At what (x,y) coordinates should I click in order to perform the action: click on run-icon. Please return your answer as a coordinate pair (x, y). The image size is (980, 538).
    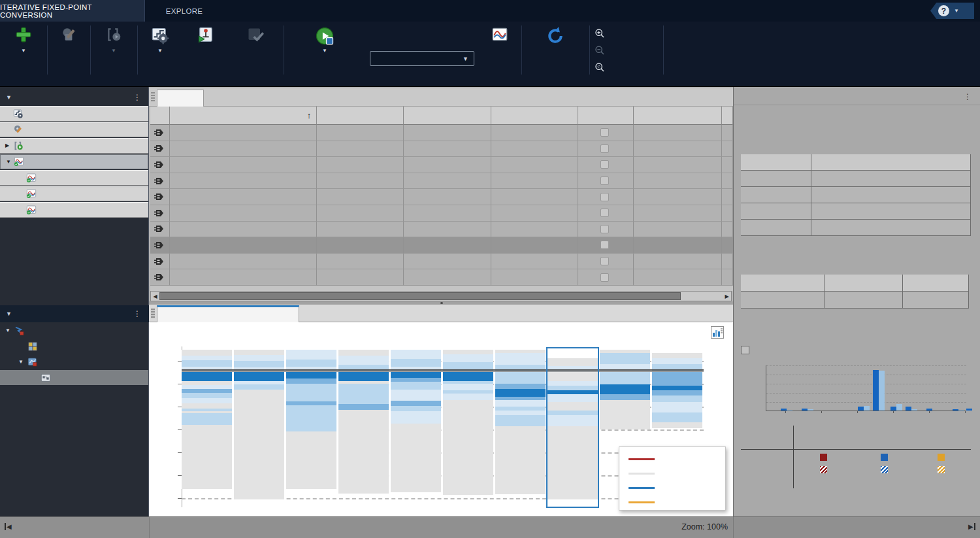
    Looking at the image, I should click on (31, 178).